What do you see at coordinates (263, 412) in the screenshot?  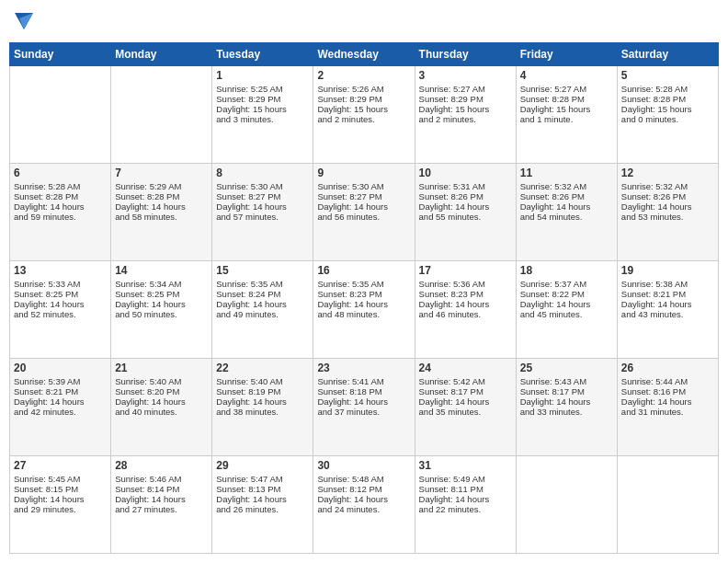 I see `cell-info: and 38 minutes.` at bounding box center [263, 412].